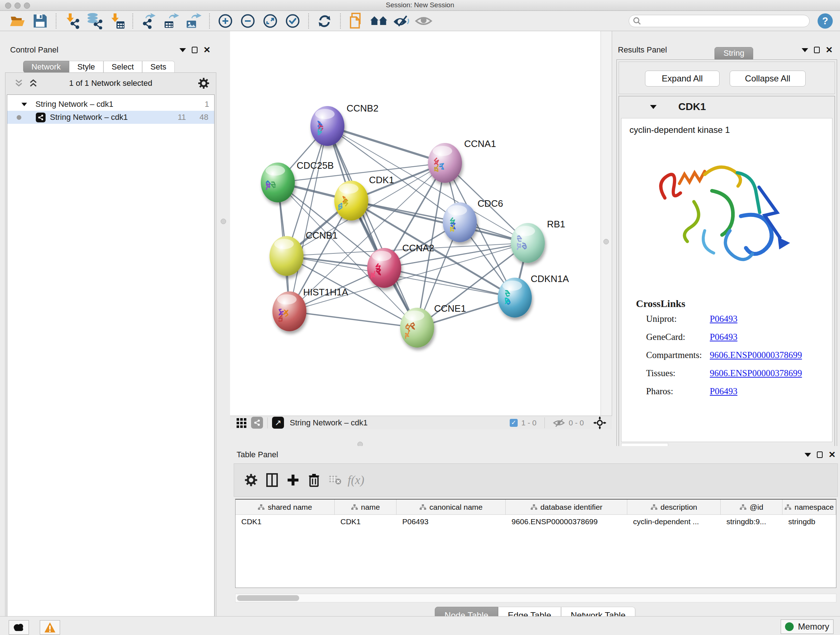  What do you see at coordinates (94, 21) in the screenshot?
I see `import-network-database-button` at bounding box center [94, 21].